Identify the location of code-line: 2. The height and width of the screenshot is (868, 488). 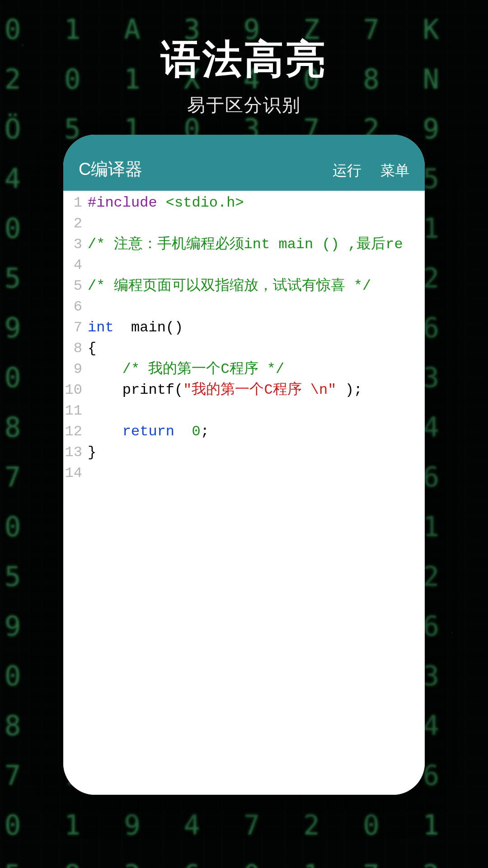
(244, 224).